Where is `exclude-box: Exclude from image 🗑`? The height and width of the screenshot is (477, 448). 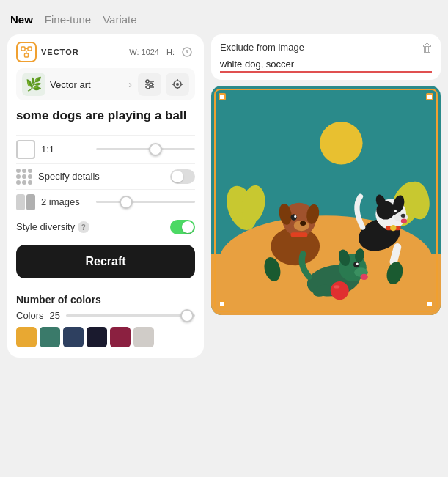
exclude-box: Exclude from image 🗑 is located at coordinates (326, 57).